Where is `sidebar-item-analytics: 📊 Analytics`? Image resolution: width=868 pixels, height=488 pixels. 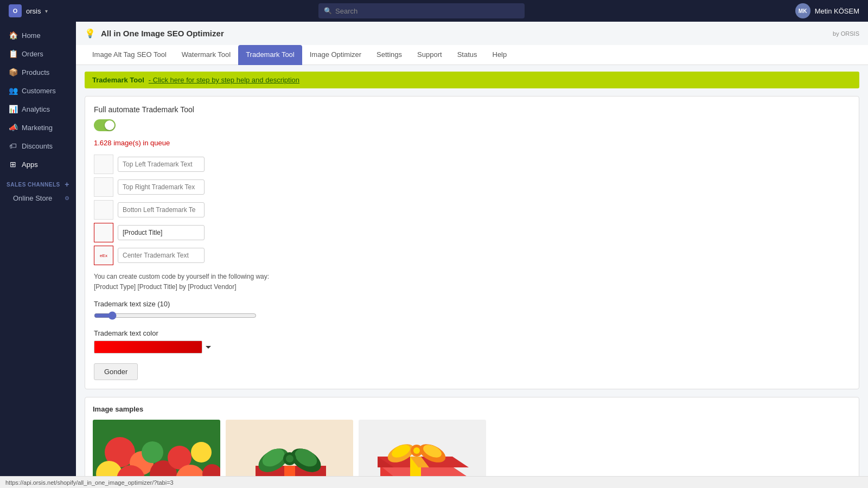 sidebar-item-analytics: 📊 Analytics is located at coordinates (38, 109).